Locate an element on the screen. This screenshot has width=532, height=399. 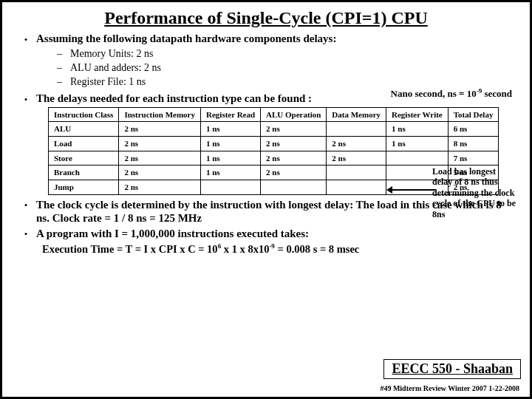
col-rread: Register Read is located at coordinates (231, 115).